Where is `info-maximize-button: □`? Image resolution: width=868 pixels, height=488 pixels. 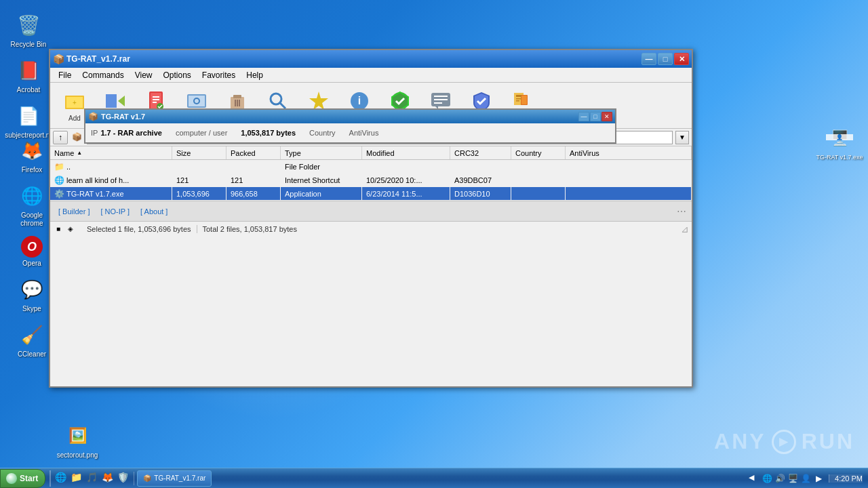 info-maximize-button: □ is located at coordinates (595, 117).